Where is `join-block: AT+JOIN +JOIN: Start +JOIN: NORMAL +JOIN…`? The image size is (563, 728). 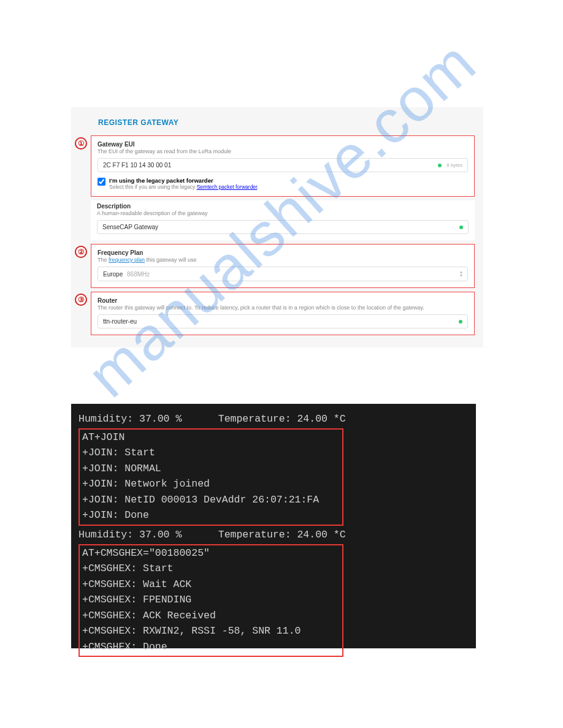 join-block: AT+JOIN +JOIN: Start +JOIN: NORMAL +JOIN… is located at coordinates (211, 477).